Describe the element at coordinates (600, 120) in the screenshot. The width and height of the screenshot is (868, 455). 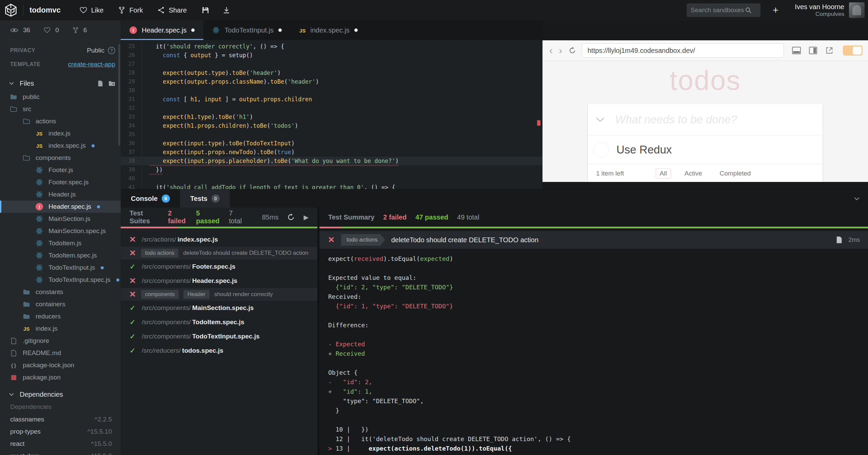
I see `toggle-all-icon` at that location.